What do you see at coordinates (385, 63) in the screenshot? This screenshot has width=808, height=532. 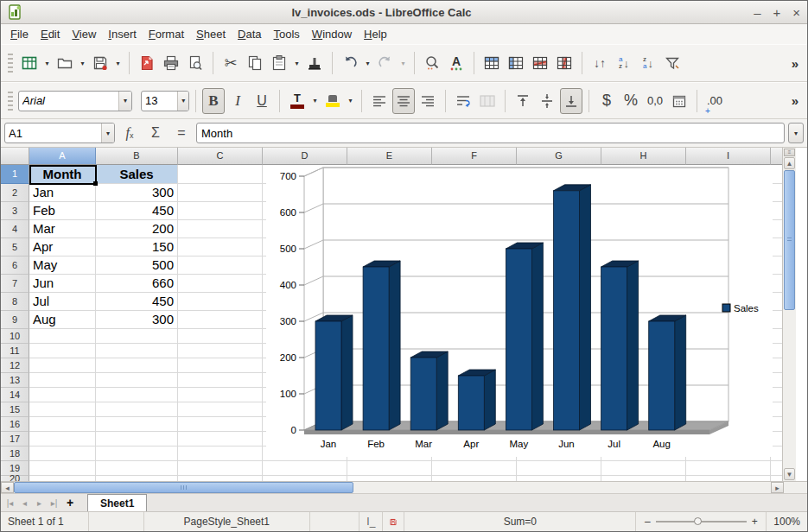 I see `redo-button` at bounding box center [385, 63].